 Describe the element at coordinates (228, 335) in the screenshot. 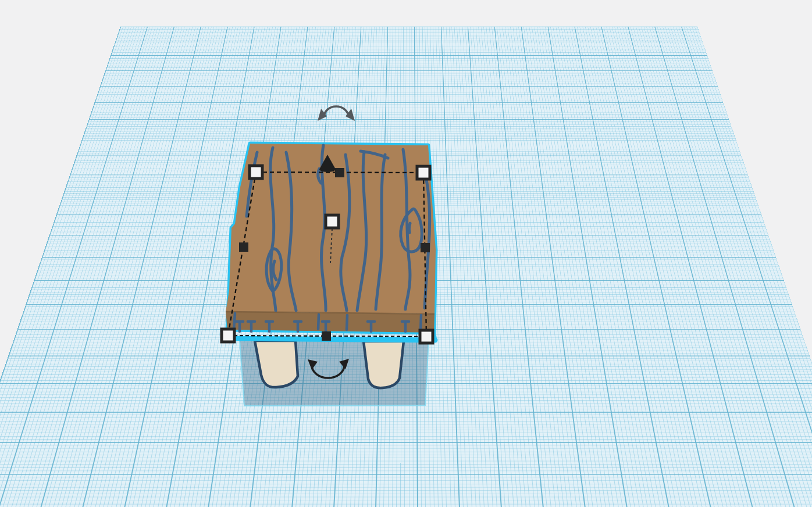

I see `corner-handle-front-left` at that location.